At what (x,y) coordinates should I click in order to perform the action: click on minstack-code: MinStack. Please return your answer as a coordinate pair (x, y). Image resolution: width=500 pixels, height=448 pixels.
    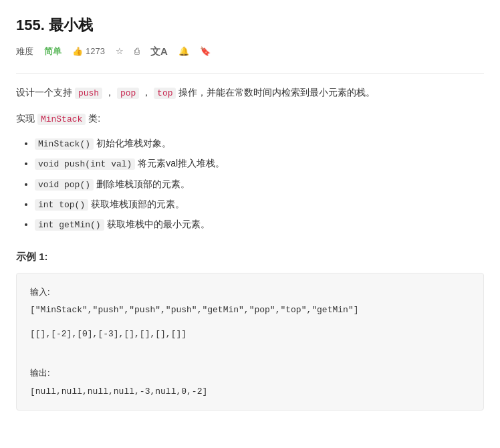
    Looking at the image, I should click on (61, 119).